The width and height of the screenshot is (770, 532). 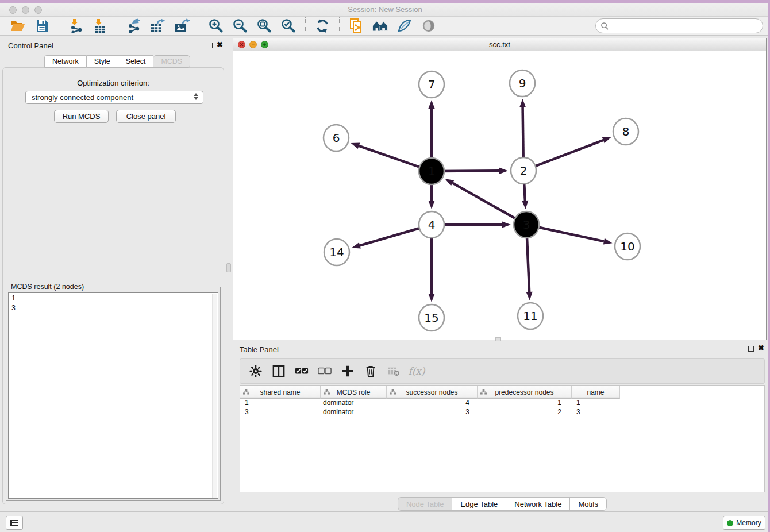 I want to click on export-table-icon, so click(x=158, y=26).